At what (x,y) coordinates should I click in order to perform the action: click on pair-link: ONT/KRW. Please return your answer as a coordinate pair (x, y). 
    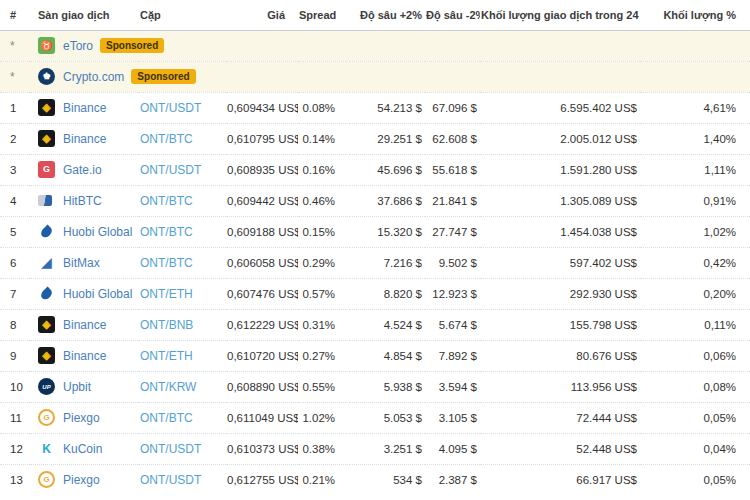
    Looking at the image, I should click on (168, 387).